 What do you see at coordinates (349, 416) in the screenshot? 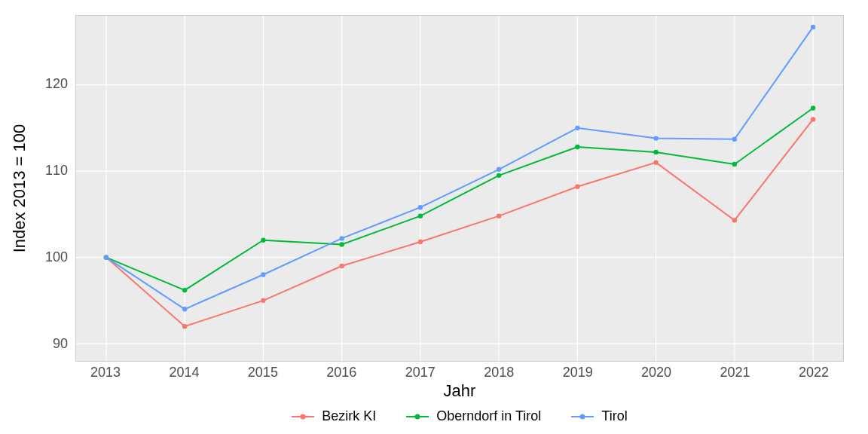
I see `legend-label: Bezirk KI` at bounding box center [349, 416].